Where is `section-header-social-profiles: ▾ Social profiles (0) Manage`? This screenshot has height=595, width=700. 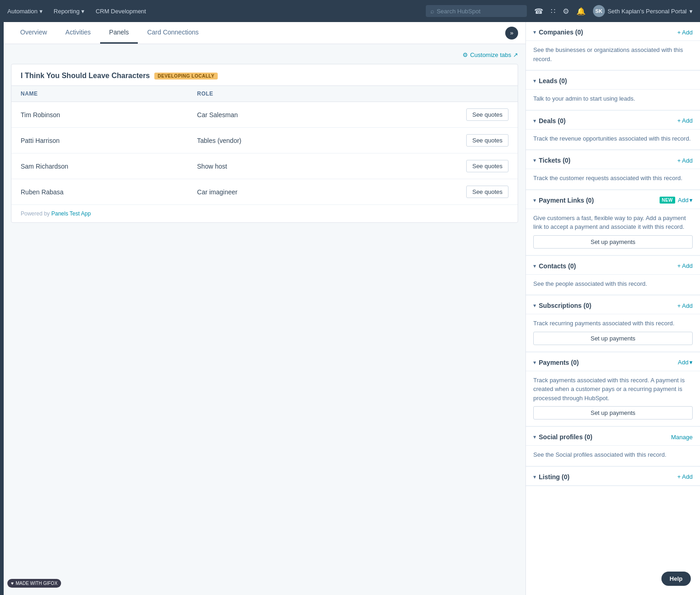 section-header-social-profiles: ▾ Social profiles (0) Manage is located at coordinates (613, 436).